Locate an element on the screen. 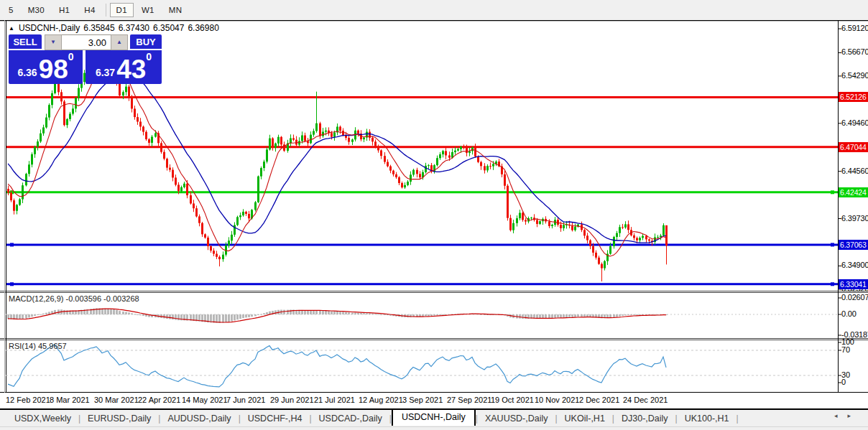 The image size is (868, 430). axis-tick-label: 6.39730 is located at coordinates (855, 218).